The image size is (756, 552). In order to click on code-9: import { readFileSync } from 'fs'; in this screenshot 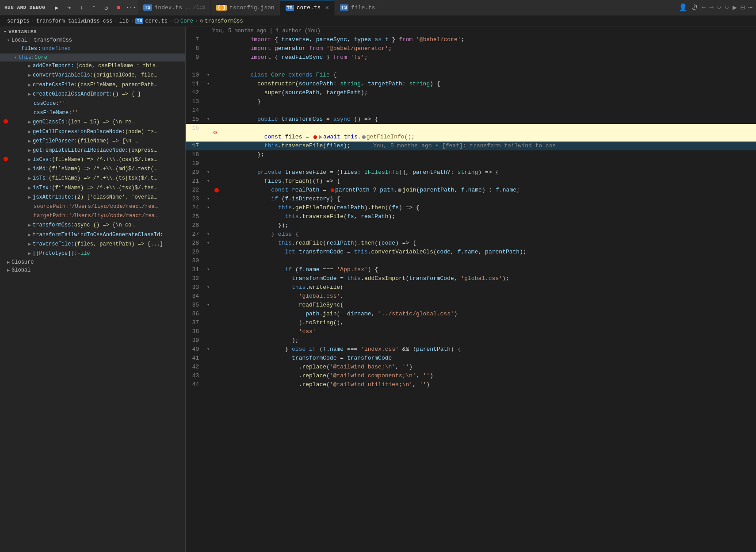, I will do `click(489, 58)`.